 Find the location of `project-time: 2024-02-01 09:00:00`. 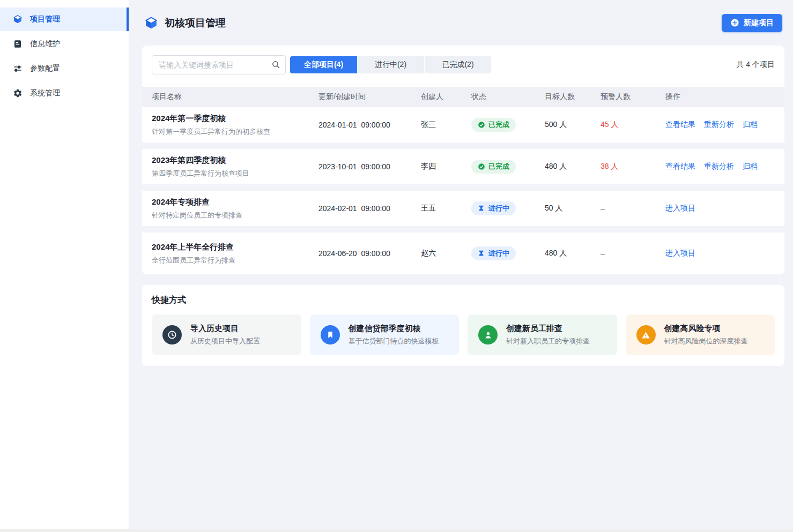

project-time: 2024-02-01 09:00:00 is located at coordinates (370, 208).